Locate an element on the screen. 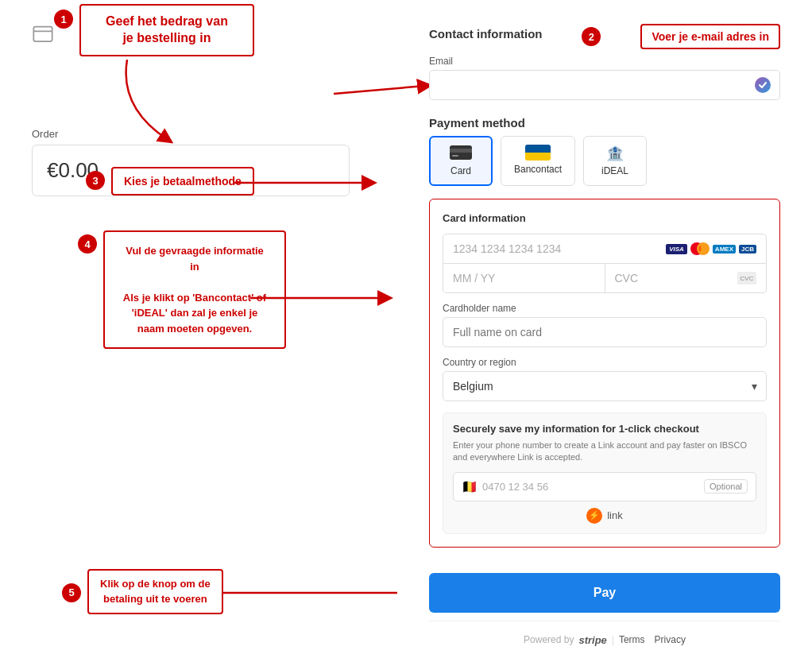  callout-4: Vul de gevraagde informatiein Als je kli… is located at coordinates (195, 289).